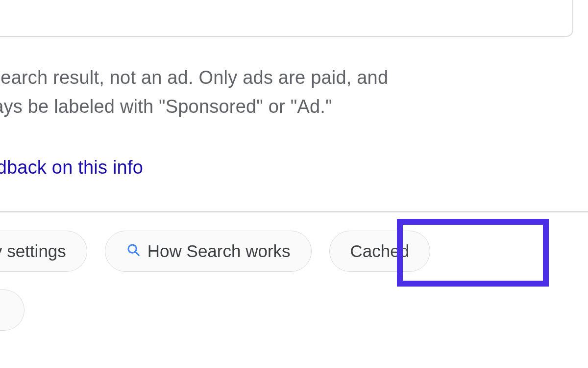 This screenshot has height=368, width=588. Describe the element at coordinates (282, 78) in the screenshot. I see `info-line-1: a search result, not an ad. Only ads are…` at that location.